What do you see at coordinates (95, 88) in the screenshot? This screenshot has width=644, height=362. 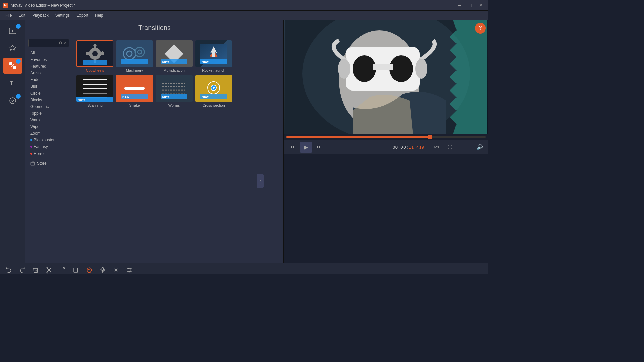 I see `scanning-thumb: NEW` at bounding box center [95, 88].